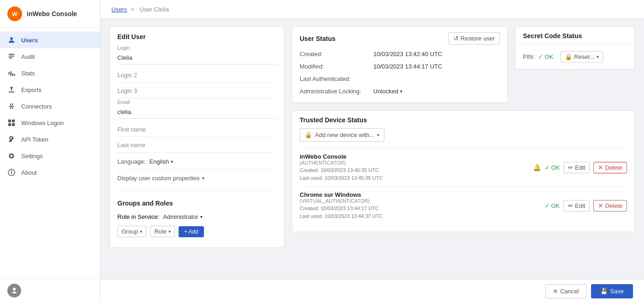 This screenshot has width=644, height=303. What do you see at coordinates (130, 232) in the screenshot?
I see `group-placeholder: Group` at bounding box center [130, 232].